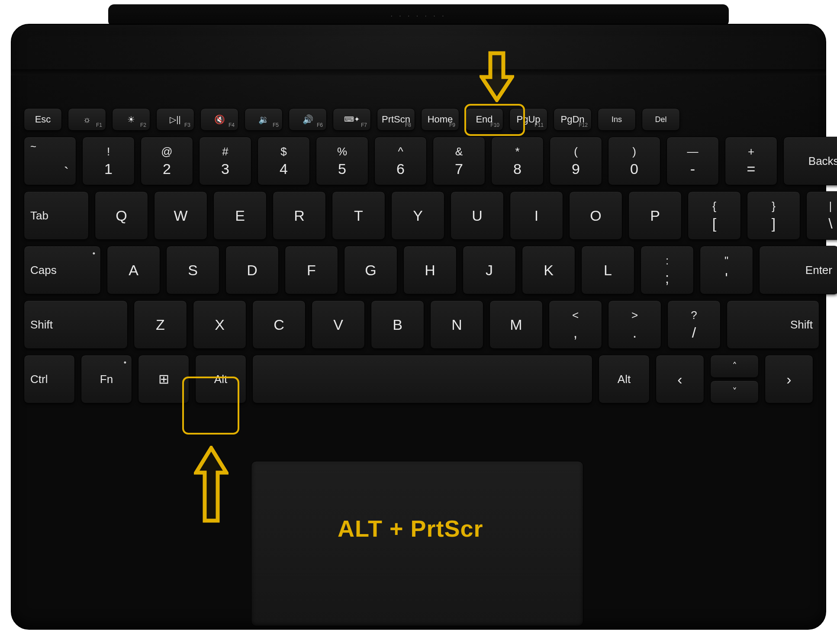 The image size is (837, 644). I want to click on key-y: Y, so click(418, 216).